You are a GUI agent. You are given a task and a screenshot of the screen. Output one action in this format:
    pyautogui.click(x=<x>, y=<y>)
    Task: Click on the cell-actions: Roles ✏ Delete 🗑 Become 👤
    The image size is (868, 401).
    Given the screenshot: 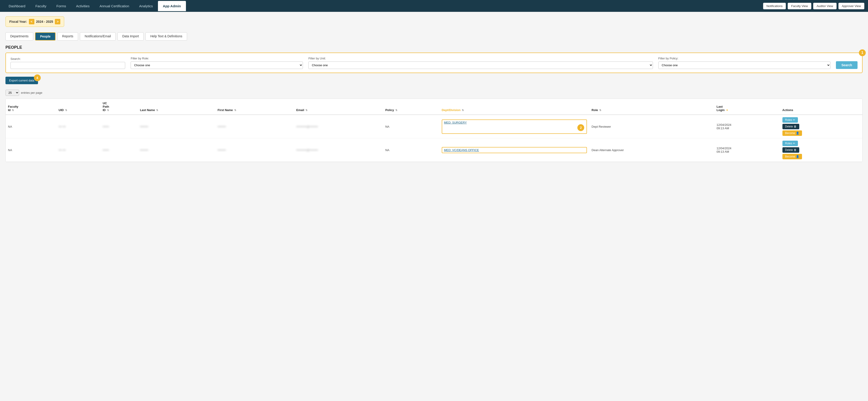 What is the action you would take?
    pyautogui.click(x=821, y=150)
    